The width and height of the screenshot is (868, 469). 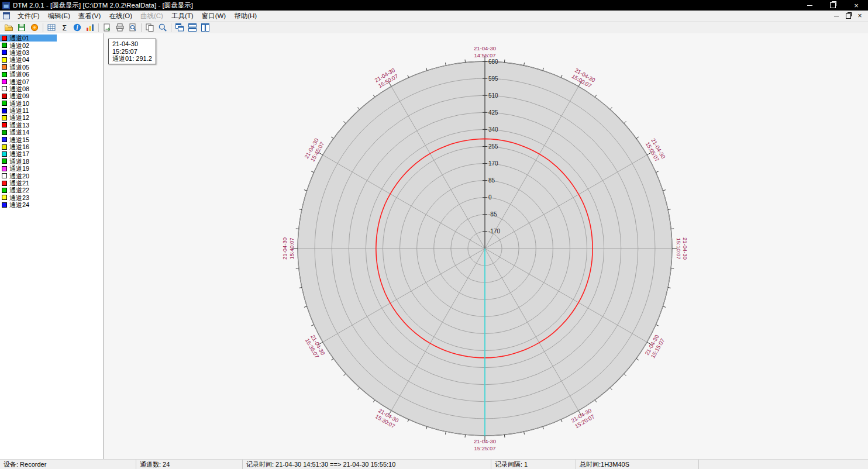 I want to click on channel-row-inner: 通道03, so click(x=15, y=53).